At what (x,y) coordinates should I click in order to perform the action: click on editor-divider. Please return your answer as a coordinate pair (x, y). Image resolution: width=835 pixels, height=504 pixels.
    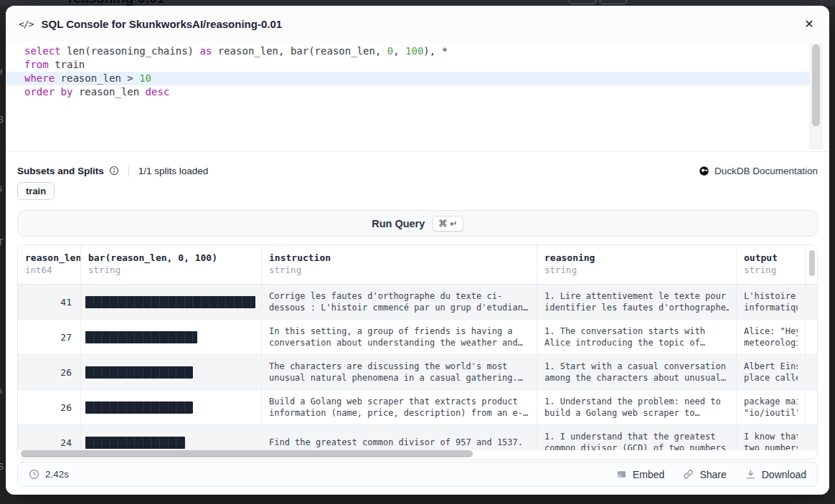
    Looking at the image, I should click on (418, 152).